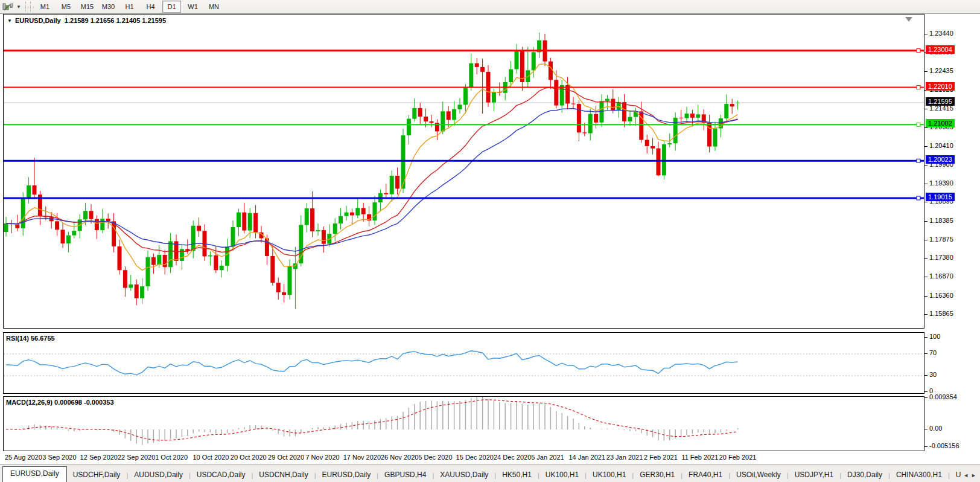  I want to click on timeframe-button-mn: MN, so click(214, 7).